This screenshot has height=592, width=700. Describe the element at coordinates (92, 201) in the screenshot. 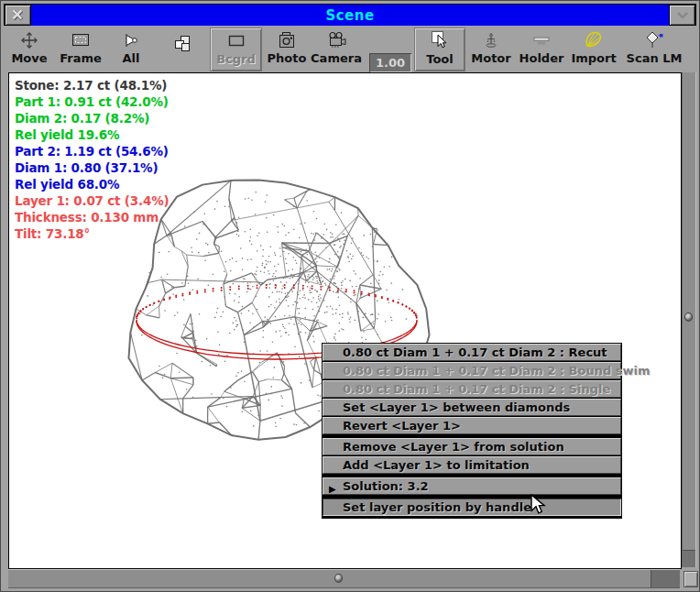

I see `info-layer1: Layer 1: 0.07 ct (3.4%)` at that location.